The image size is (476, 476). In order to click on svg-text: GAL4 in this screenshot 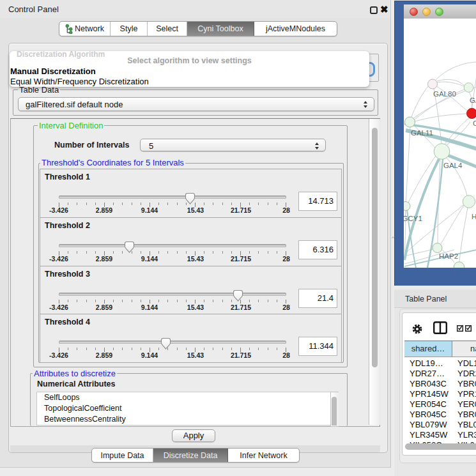, I will do `click(453, 165)`.